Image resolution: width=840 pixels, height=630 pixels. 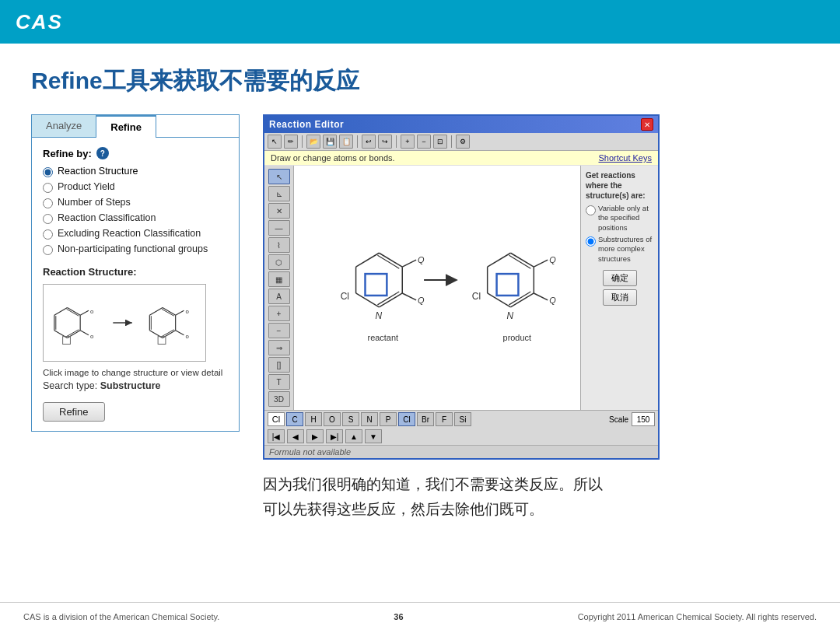 What do you see at coordinates (398, 617) in the screenshot?
I see `footer-center-page: 36` at bounding box center [398, 617].